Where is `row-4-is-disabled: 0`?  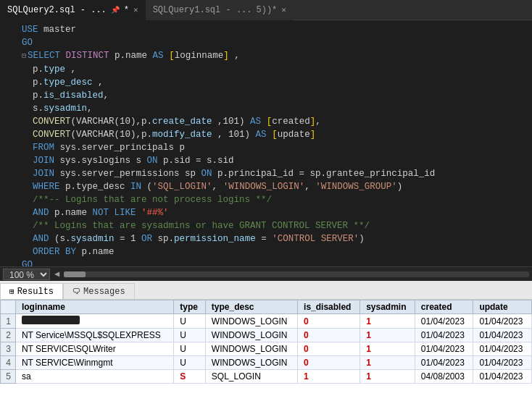 row-4-is-disabled: 0 is located at coordinates (329, 363).